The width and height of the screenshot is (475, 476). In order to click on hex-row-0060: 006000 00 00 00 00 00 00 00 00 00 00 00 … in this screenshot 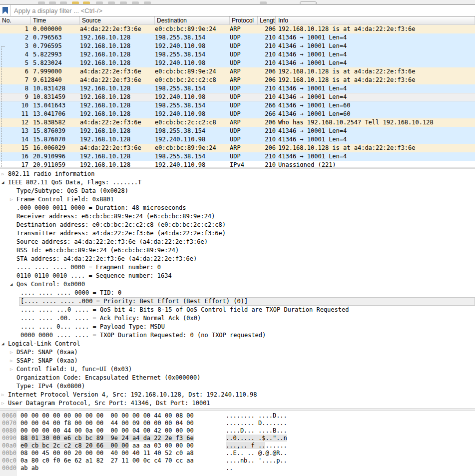, I will do `click(238, 416)`.